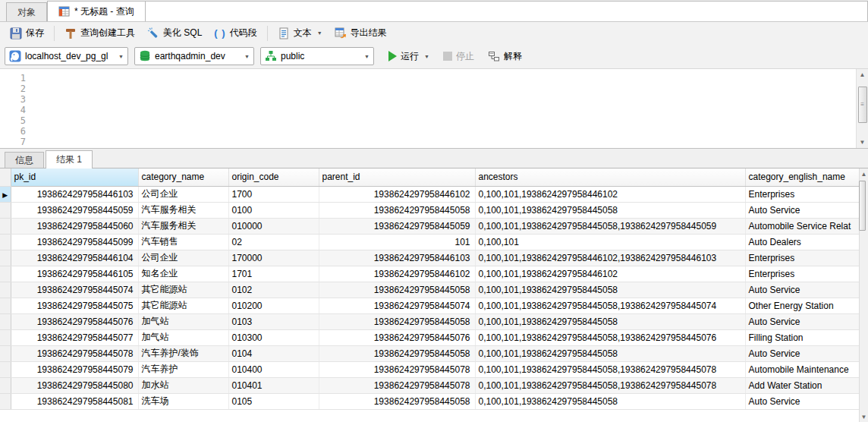 The width and height of the screenshot is (868, 422). Describe the element at coordinates (802, 178) in the screenshot. I see `column-header-category_english_name: category_english_name` at that location.